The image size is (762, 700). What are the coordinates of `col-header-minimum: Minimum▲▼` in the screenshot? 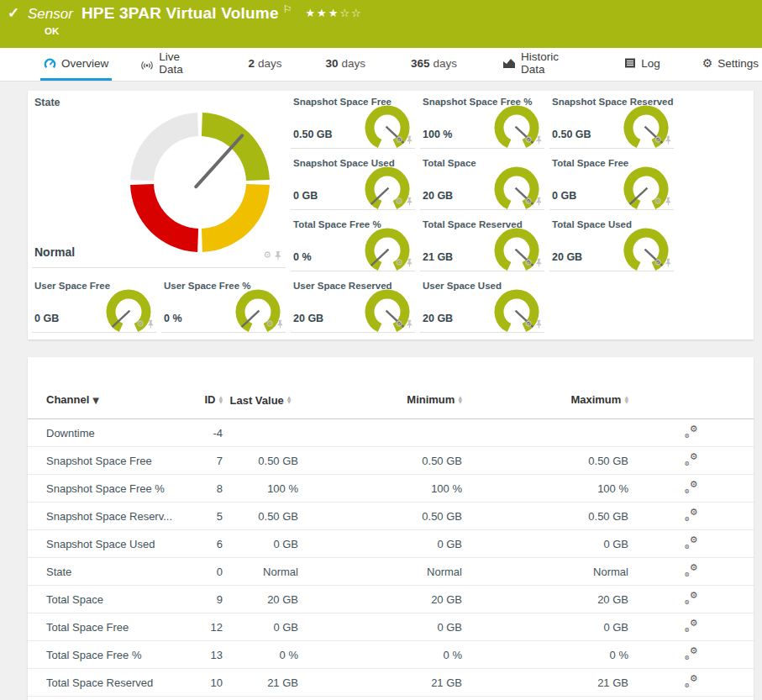 It's located at (380, 400).